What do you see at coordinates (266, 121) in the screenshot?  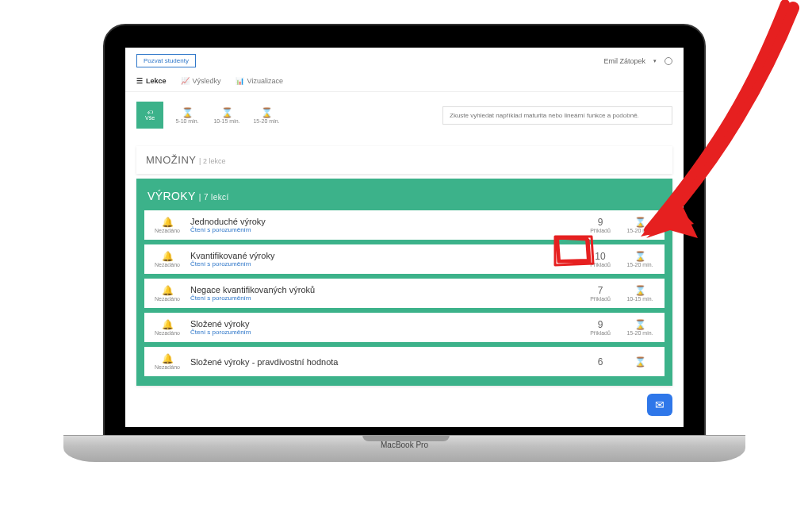 I see `filter-label: 15-20 min.` at bounding box center [266, 121].